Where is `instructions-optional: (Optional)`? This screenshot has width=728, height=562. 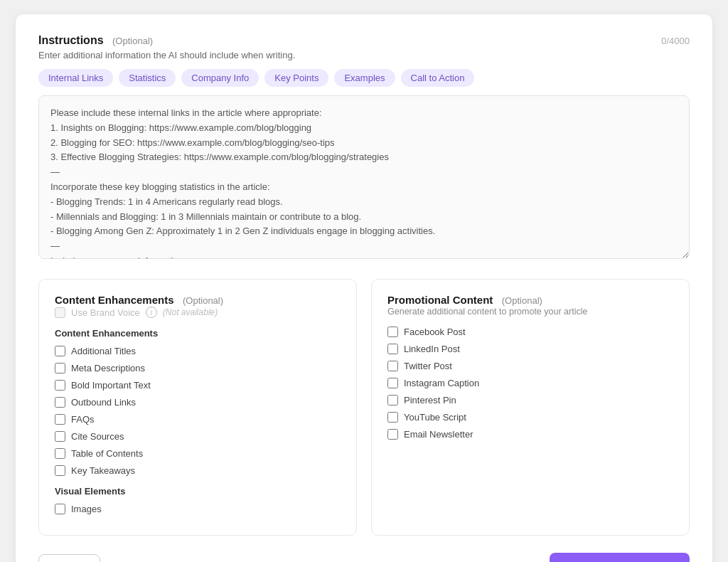 instructions-optional: (Optional) is located at coordinates (132, 41).